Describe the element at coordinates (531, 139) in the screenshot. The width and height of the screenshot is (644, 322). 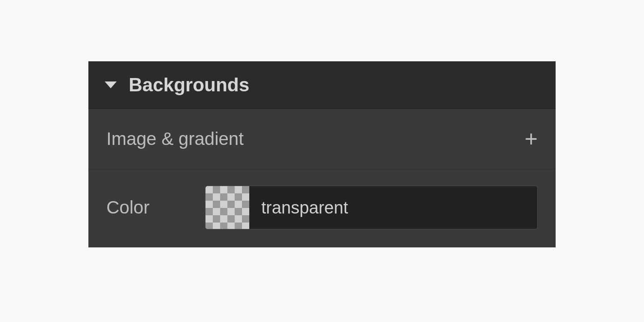
I see `add-icon: +` at that location.